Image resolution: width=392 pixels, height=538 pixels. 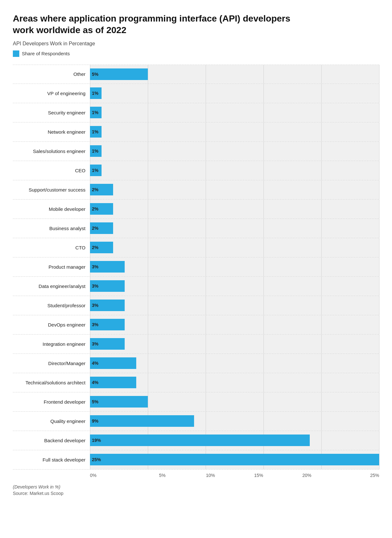 I want to click on legend-color-swatch, so click(x=16, y=54).